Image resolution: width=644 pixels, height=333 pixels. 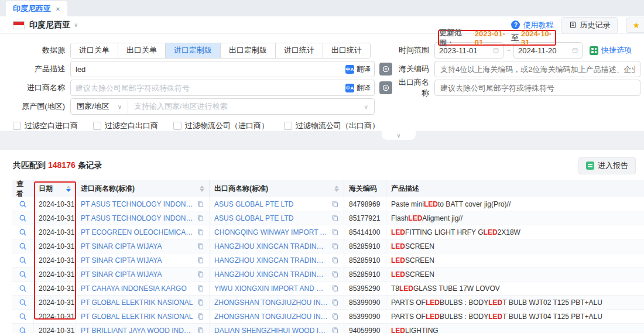 What do you see at coordinates (95, 50) in the screenshot?
I see `data-source-option-进口关单: 进口关单` at bounding box center [95, 50].